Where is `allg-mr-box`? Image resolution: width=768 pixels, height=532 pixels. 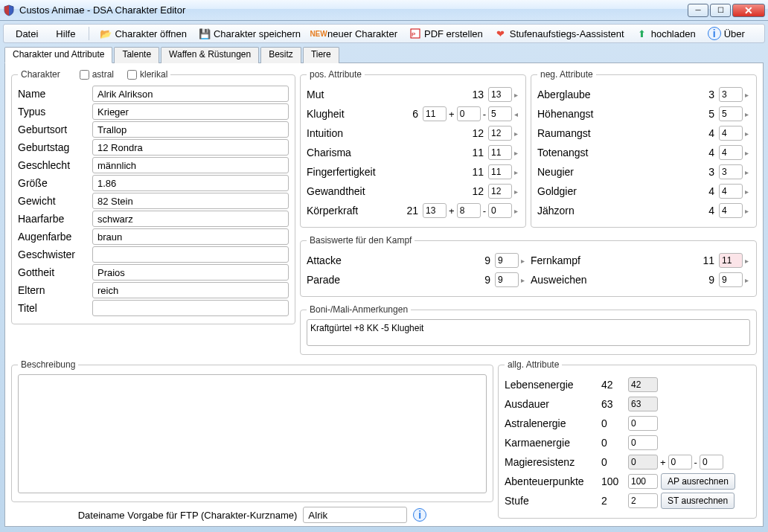
allg-mr-box is located at coordinates (643, 462).